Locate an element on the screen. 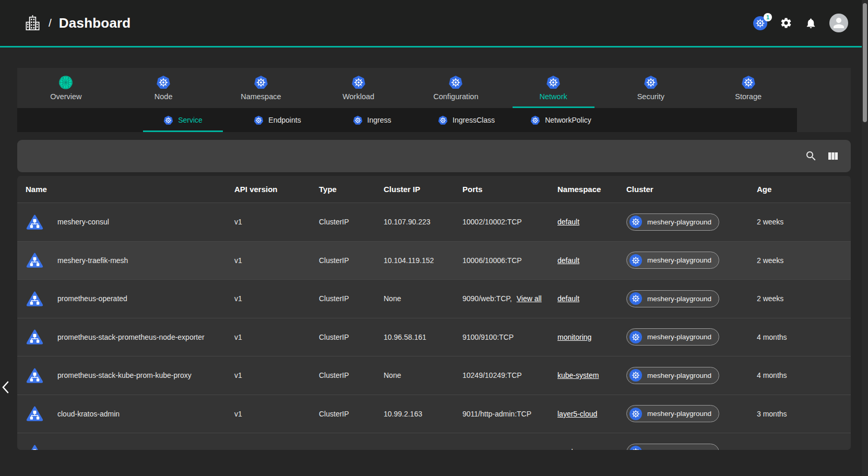 Image resolution: width=868 pixels, height=476 pixels. notifications-button is located at coordinates (811, 23).